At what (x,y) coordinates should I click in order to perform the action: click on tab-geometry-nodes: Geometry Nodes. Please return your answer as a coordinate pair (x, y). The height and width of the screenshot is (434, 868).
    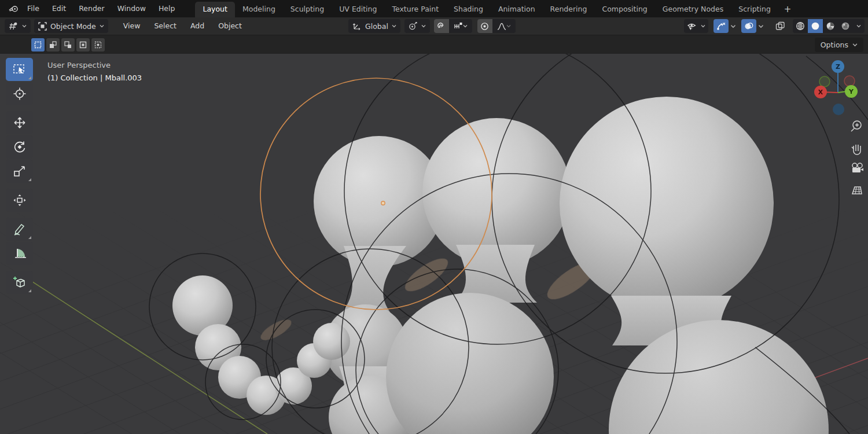
    Looking at the image, I should click on (693, 9).